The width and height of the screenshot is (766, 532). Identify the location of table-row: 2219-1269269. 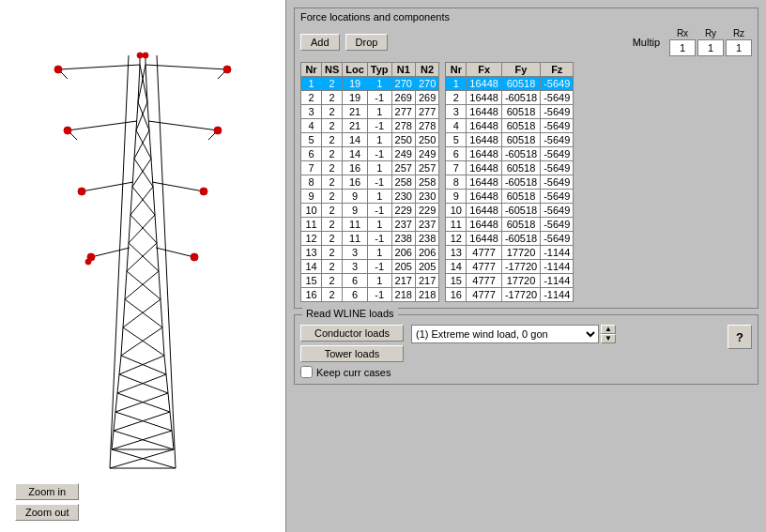
(370, 98).